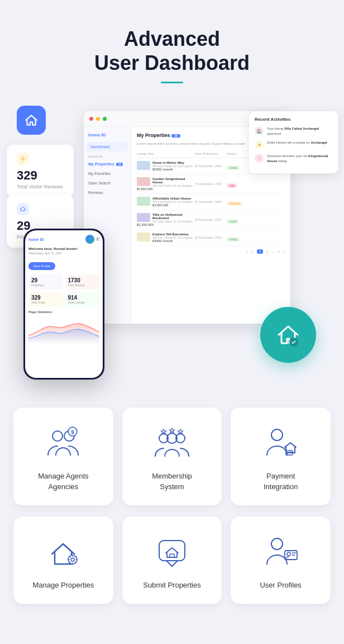 The height and width of the screenshot is (644, 344). What do you see at coordinates (165, 154) in the screenshot?
I see `th-listing: Listing Title` at bounding box center [165, 154].